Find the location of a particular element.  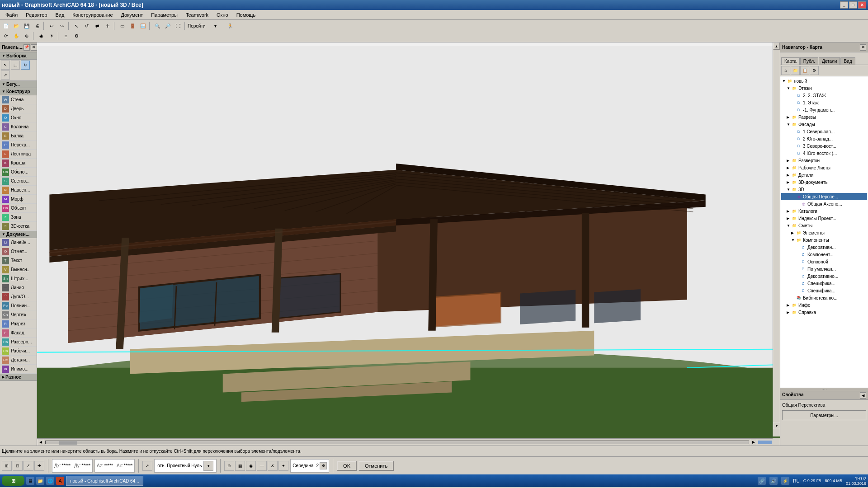

zoom-in-btn: 🔍 is located at coordinates (157, 26).